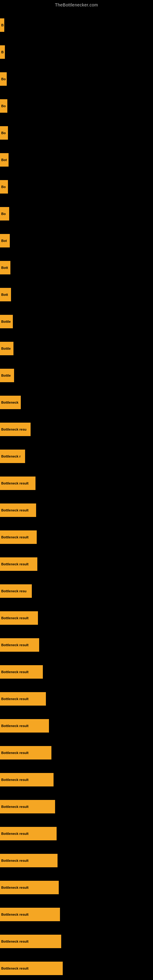  I want to click on bar-label: Bot, so click(4, 241).